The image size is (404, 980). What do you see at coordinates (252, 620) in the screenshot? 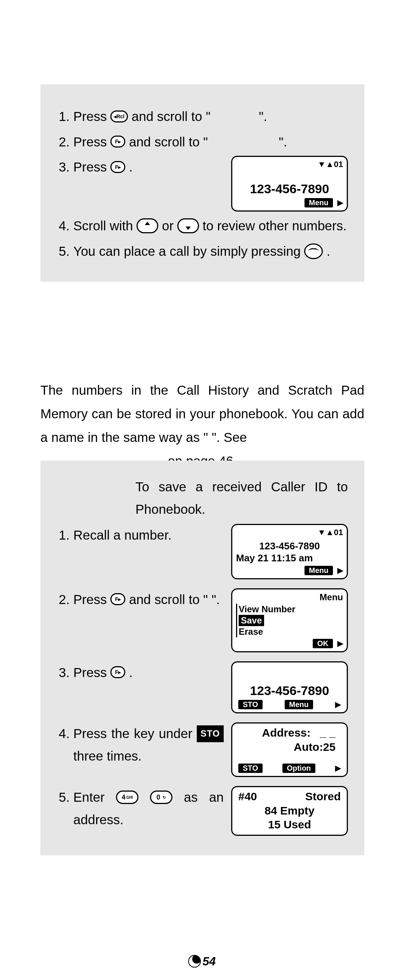
I see `lcd3-opt2: Save` at bounding box center [252, 620].